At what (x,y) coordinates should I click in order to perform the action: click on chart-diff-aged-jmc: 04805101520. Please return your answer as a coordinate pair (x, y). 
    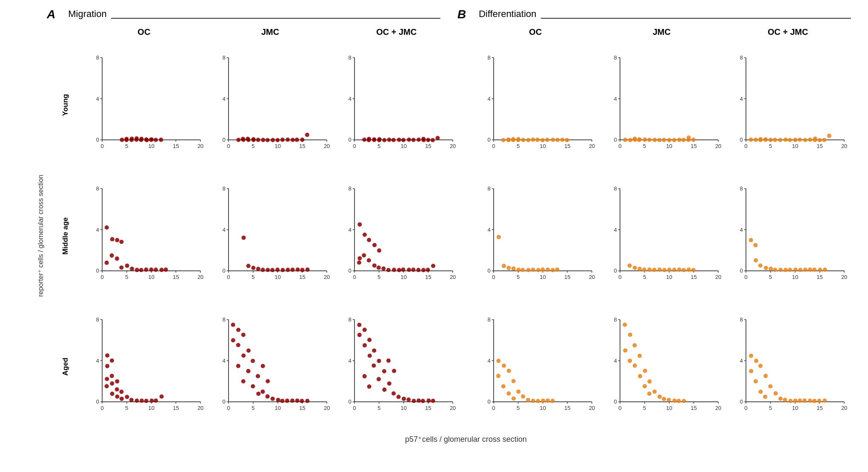
    Looking at the image, I should click on (662, 367).